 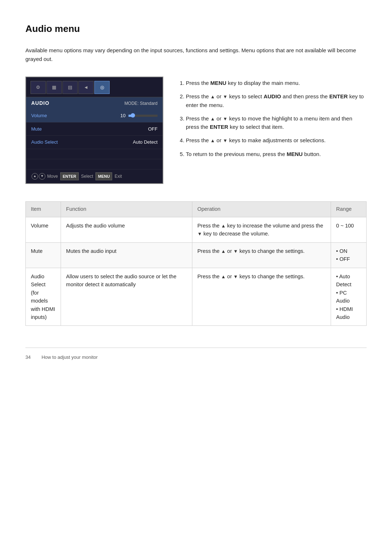 What do you see at coordinates (196, 230) in the screenshot?
I see `table-row-volume: Volume Adjusts the audio volume Press th…` at bounding box center [196, 230].